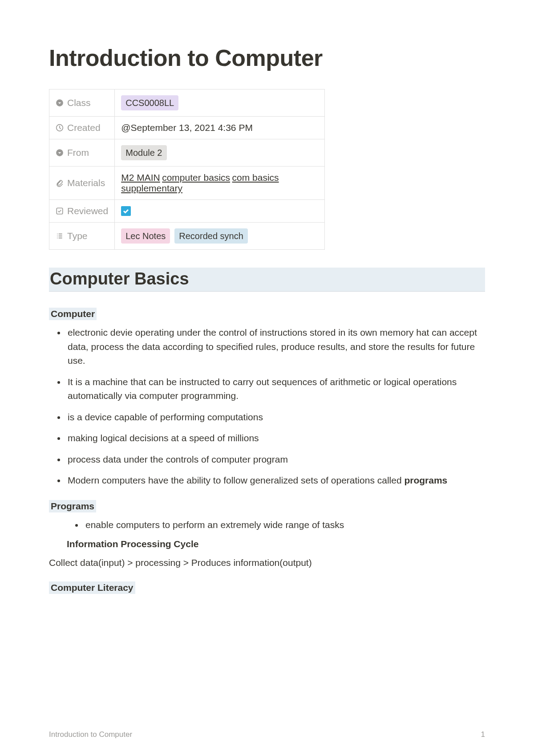  What do you see at coordinates (187, 128) in the screenshot?
I see `property-row-created: Created @September 13, 2021 4:36 PM` at bounding box center [187, 128].